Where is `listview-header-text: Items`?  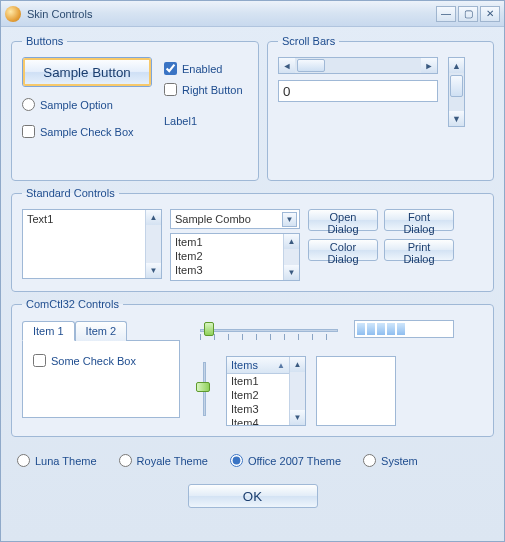 listview-header-text: Items is located at coordinates (244, 365).